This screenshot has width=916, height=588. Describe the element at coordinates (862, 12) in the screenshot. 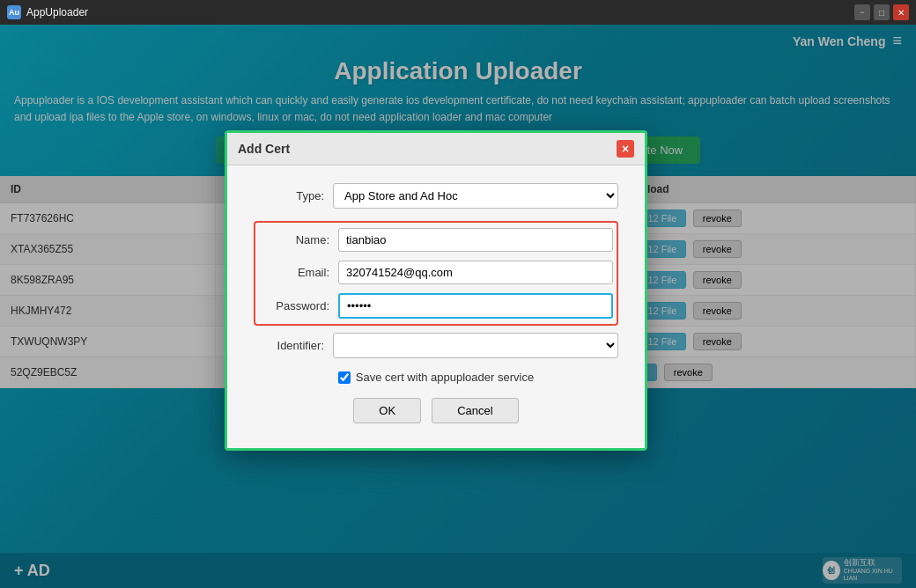

I see `minimize-button: －` at that location.